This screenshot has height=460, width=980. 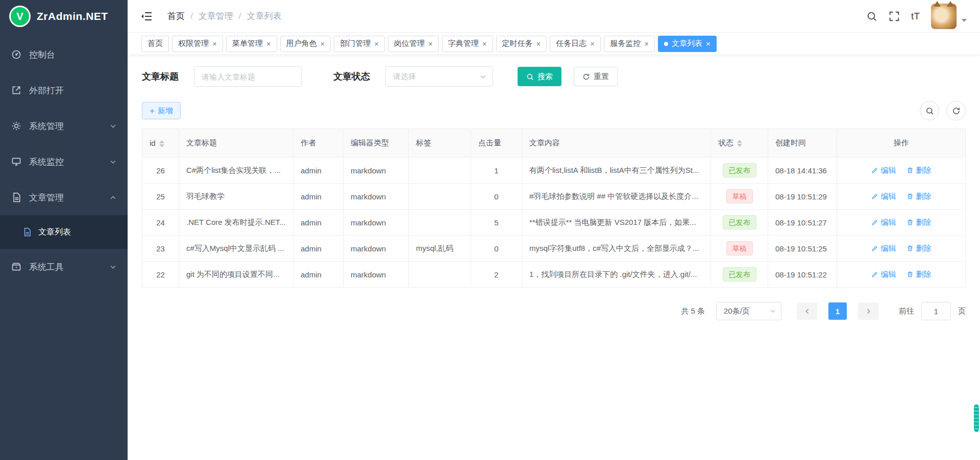 I want to click on sidebar-item-system-tools: 系统工具, so click(x=64, y=267).